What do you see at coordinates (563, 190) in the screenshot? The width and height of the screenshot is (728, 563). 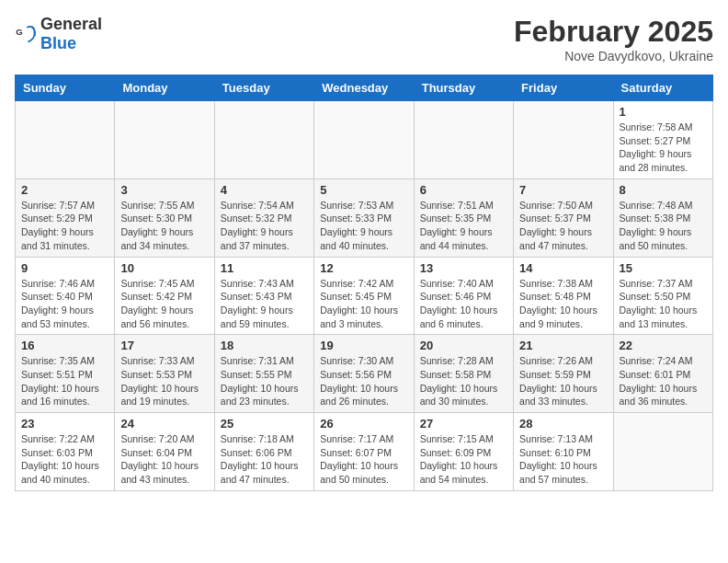 I see `day-number: 7` at bounding box center [563, 190].